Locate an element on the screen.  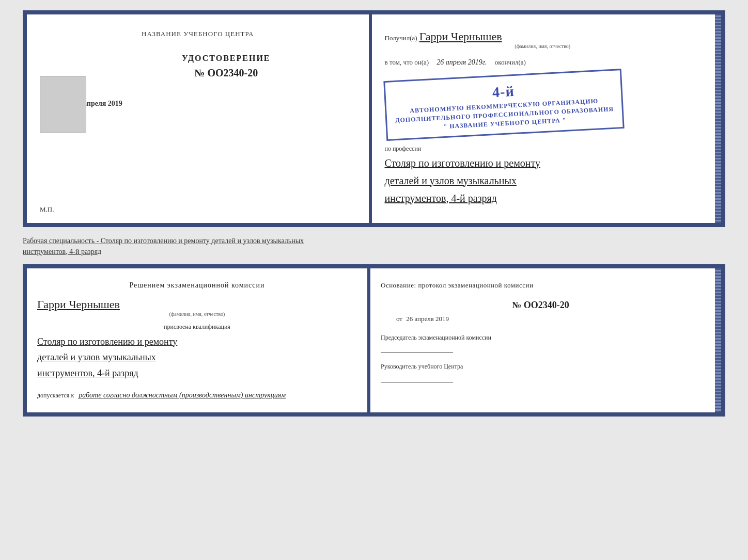
admission-text: работе согласно должностным (производств… is located at coordinates (182, 395).